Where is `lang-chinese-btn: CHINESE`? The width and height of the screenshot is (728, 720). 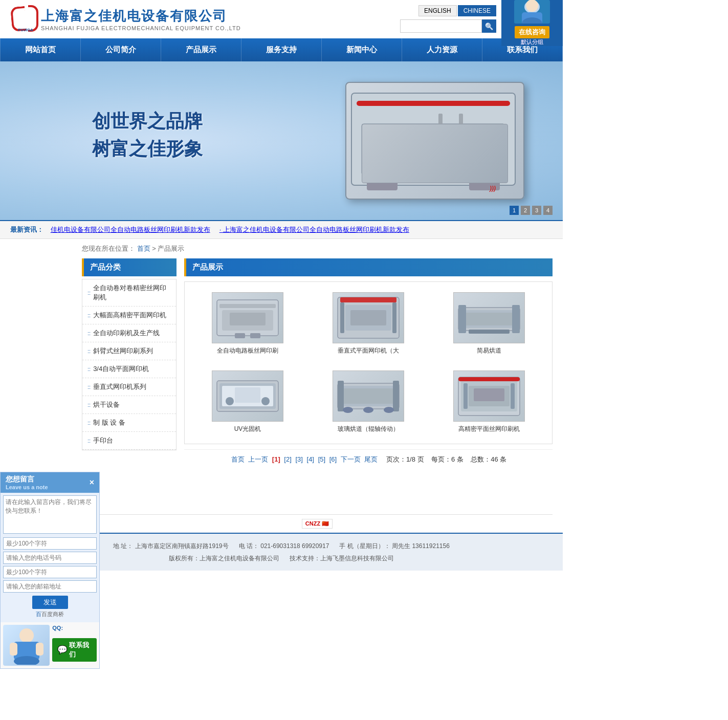
lang-chinese-btn: CHINESE is located at coordinates (477, 11).